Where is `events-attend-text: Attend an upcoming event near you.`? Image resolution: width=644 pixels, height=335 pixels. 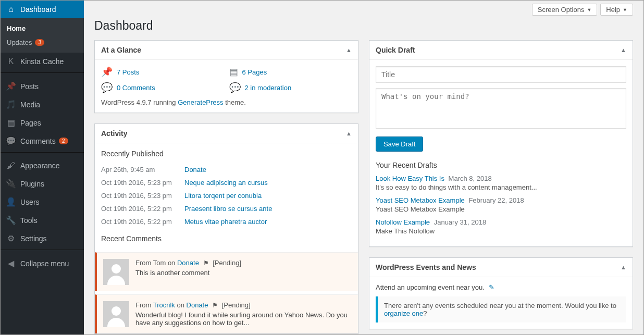
events-attend-text: Attend an upcoming event near you. is located at coordinates (430, 288).